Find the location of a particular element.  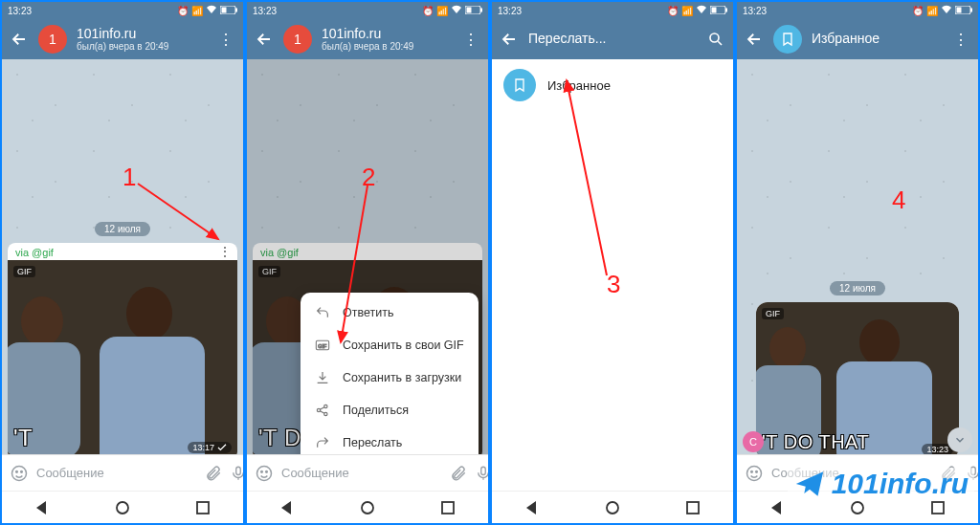

annotation-number: 3 is located at coordinates (613, 285).